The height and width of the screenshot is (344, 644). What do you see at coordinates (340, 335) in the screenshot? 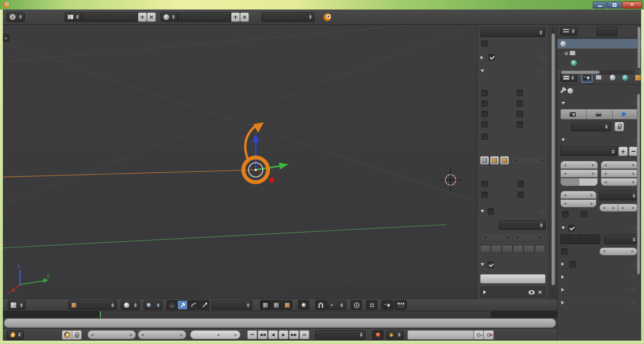
I see `sync-mode-select` at bounding box center [340, 335].